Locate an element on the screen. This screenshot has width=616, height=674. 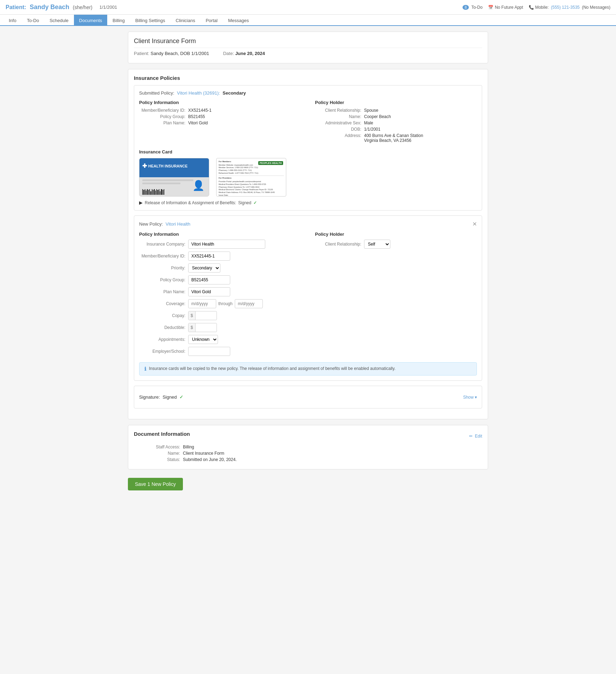
holder-dob-label: DOB: is located at coordinates (340, 129).